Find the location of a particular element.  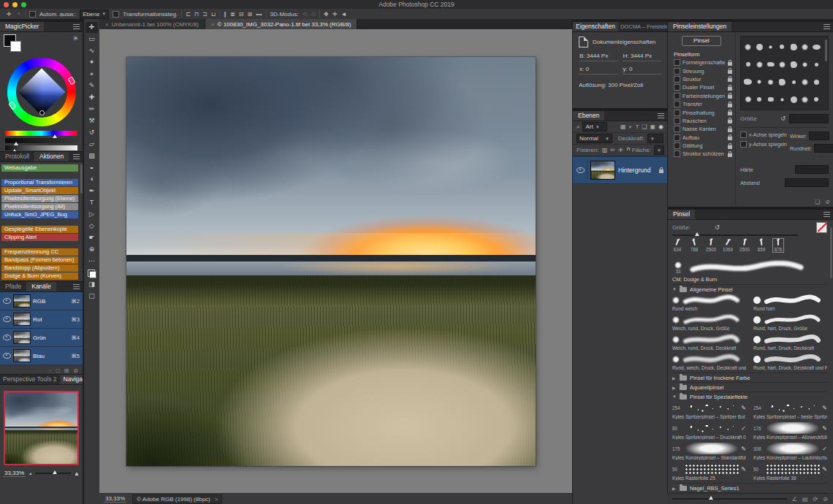

auto-select-checkbox is located at coordinates (32, 15).